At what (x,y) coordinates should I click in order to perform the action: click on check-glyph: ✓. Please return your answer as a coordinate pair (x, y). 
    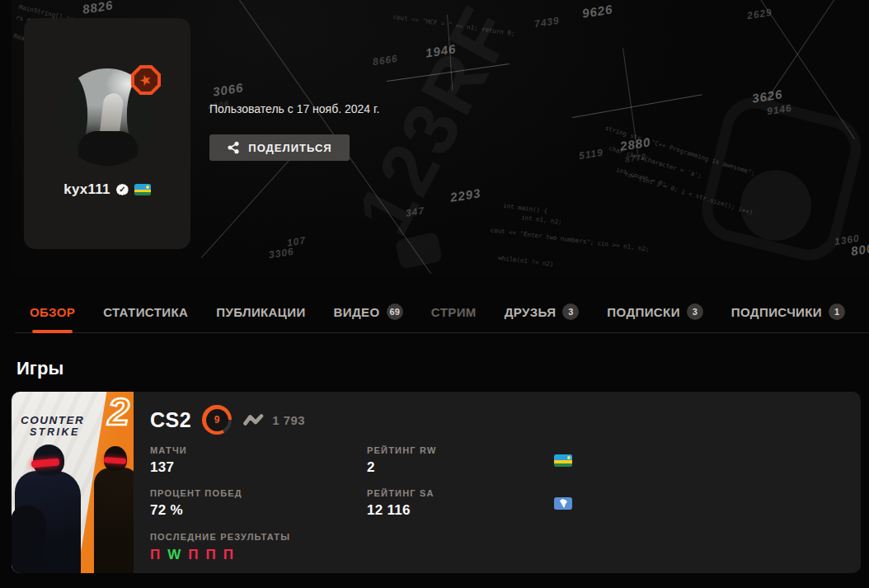
    Looking at the image, I should click on (122, 190).